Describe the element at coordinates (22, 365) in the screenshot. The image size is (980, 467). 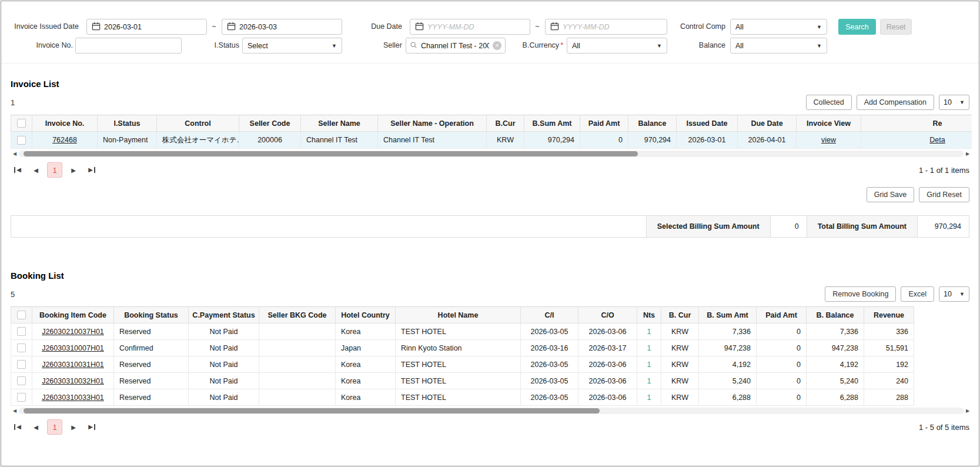
I see `row-checkbox-cell` at that location.